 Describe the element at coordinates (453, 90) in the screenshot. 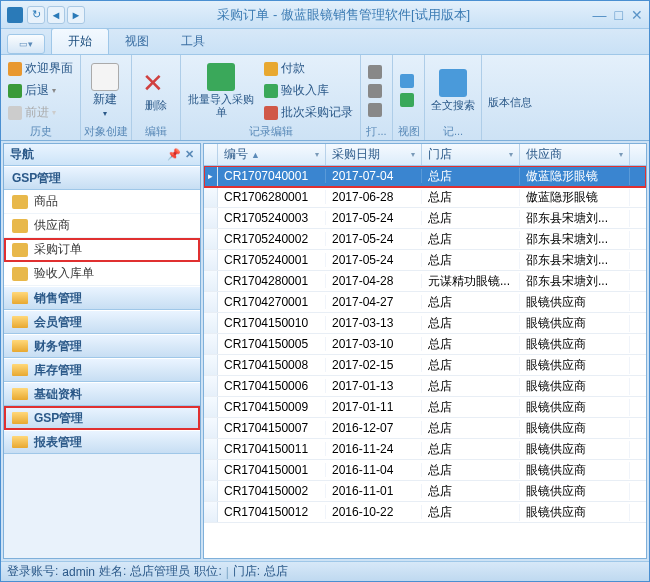

I see `fulltext-search-button: 全文搜索` at that location.